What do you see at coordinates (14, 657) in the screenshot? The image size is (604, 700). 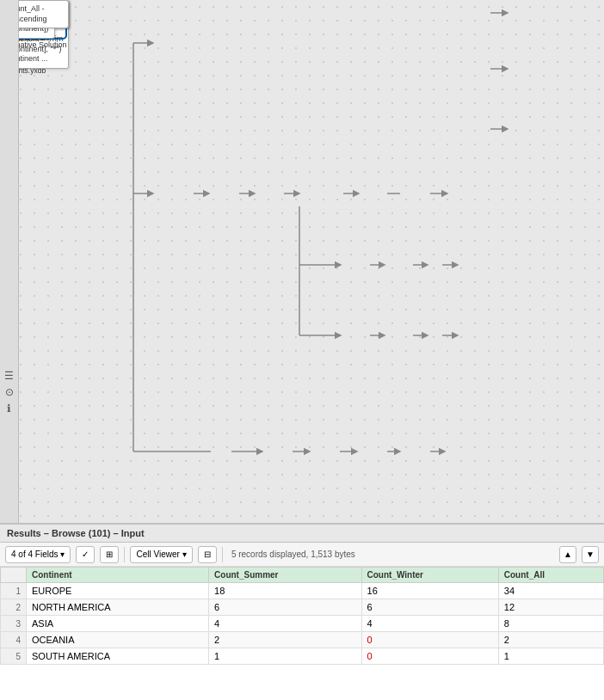 I see `cell-rownum: 5` at bounding box center [14, 657].